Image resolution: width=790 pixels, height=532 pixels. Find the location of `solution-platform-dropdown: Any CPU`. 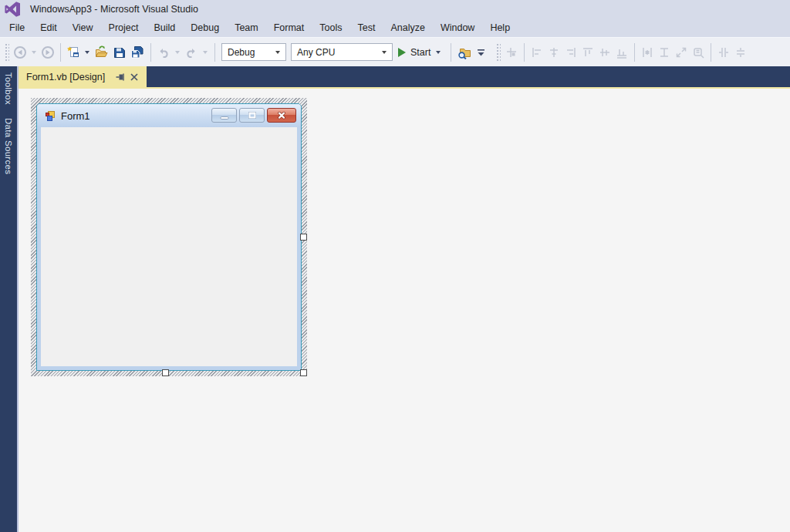

solution-platform-dropdown: Any CPU is located at coordinates (342, 52).